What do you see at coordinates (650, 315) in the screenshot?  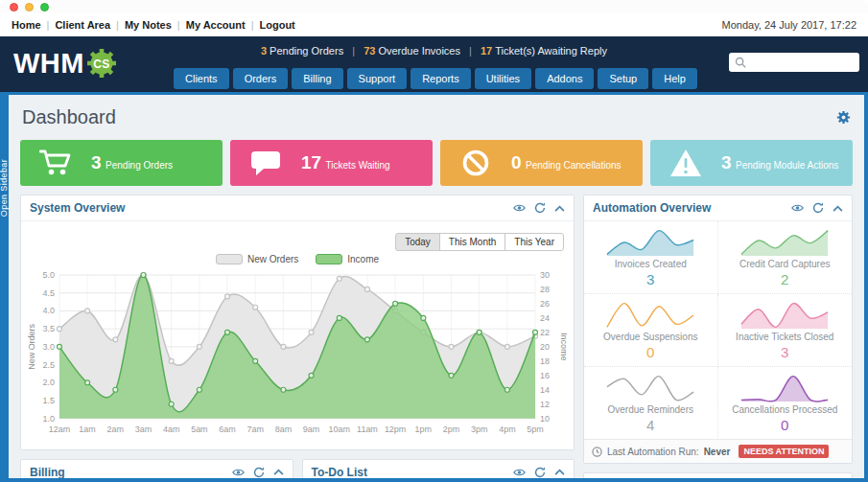 I see `sparkline-overdue-suspensions` at bounding box center [650, 315].